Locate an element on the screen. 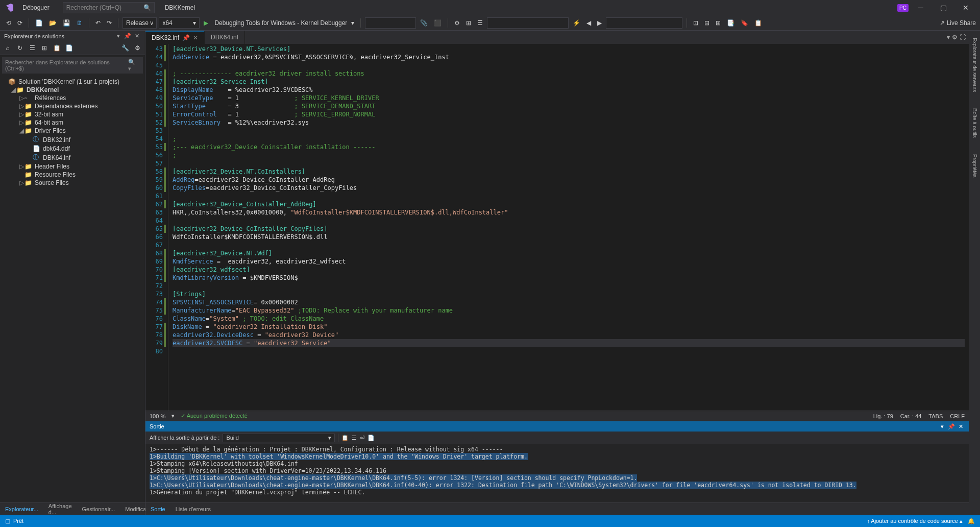 The height and width of the screenshot is (527, 980). header-files-node: ▷📁Header Files is located at coordinates (72, 166).